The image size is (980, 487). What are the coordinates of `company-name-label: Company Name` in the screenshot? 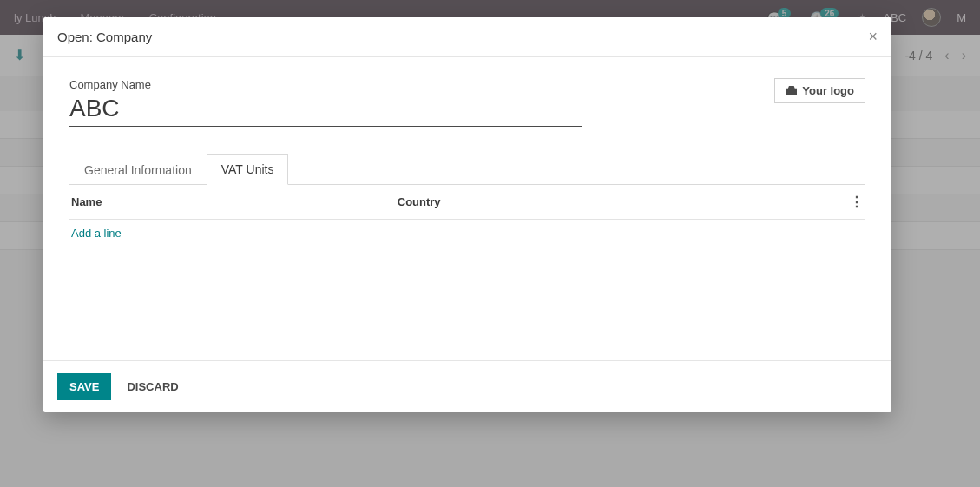 It's located at (326, 85).